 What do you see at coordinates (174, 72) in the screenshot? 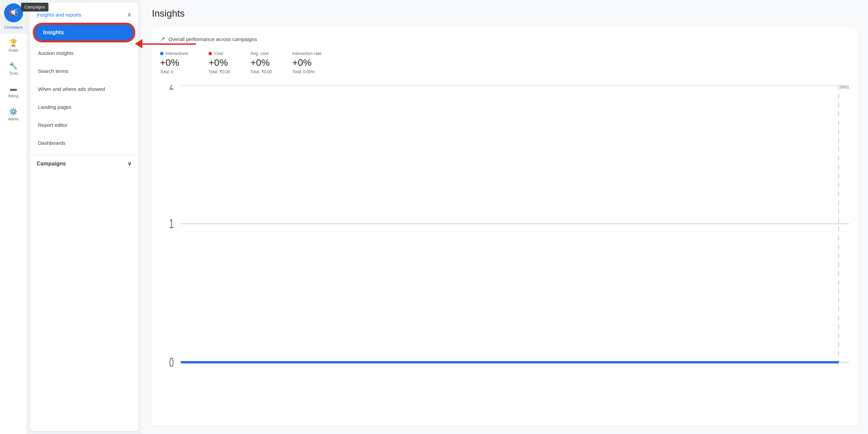
I see `interactions-total: Total: 0` at bounding box center [174, 72].